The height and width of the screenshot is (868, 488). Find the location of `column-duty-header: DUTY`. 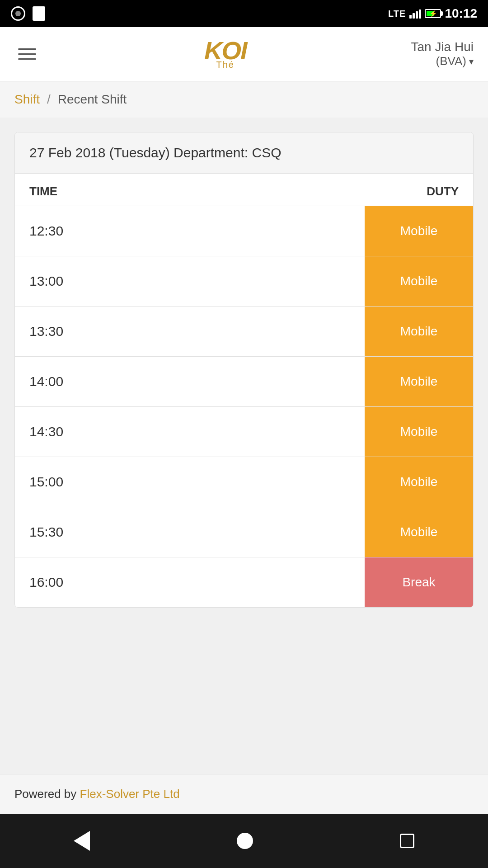

column-duty-header: DUTY is located at coordinates (352, 192).